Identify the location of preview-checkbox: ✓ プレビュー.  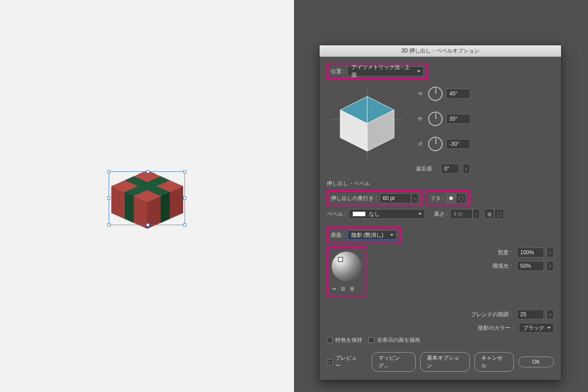
(344, 362).